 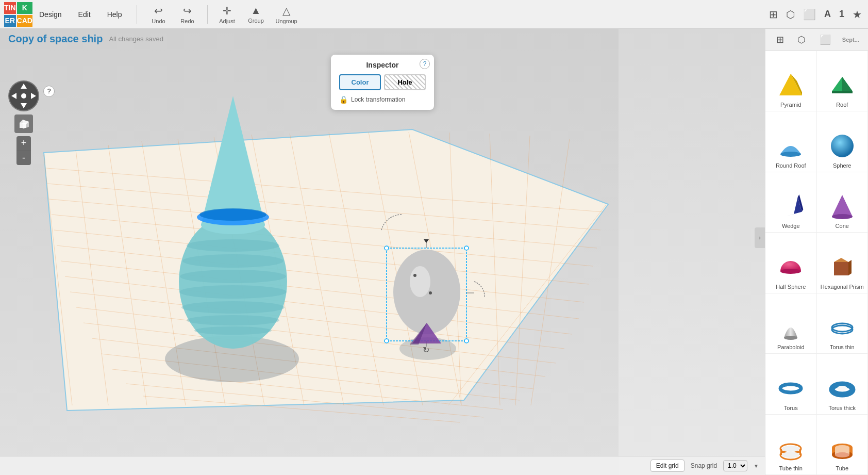 What do you see at coordinates (227, 11) in the screenshot?
I see `adjust-icon: ✛` at bounding box center [227, 11].